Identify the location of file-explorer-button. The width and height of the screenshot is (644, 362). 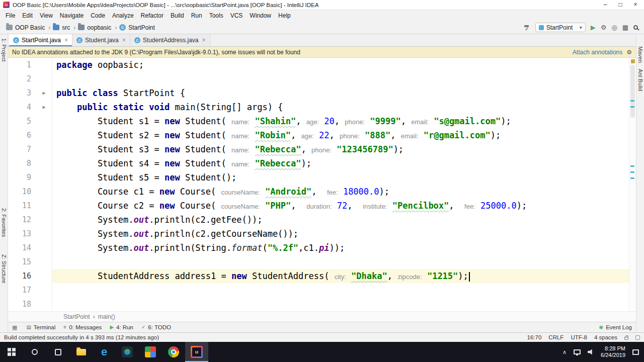
(81, 352).